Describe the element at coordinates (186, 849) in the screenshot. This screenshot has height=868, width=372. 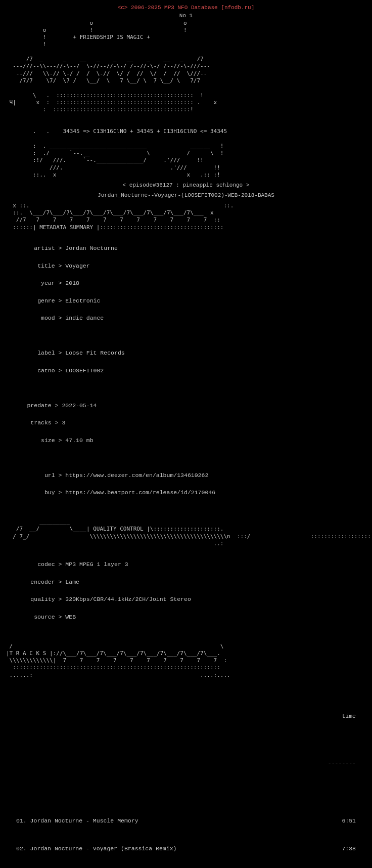
I see `track-row-2: 02. Jordan Nocturne - Voyager (Brassica …` at that location.